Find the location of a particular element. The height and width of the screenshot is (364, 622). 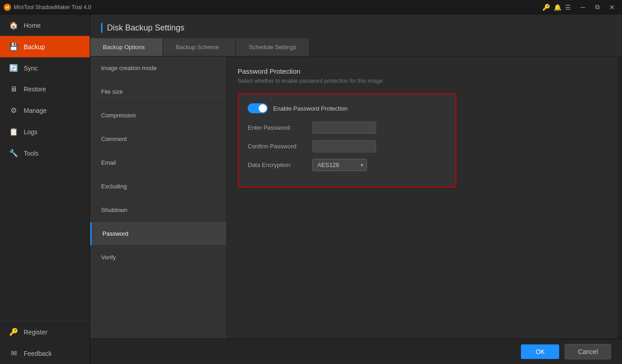

restore-button: ⧉ is located at coordinates (597, 7).